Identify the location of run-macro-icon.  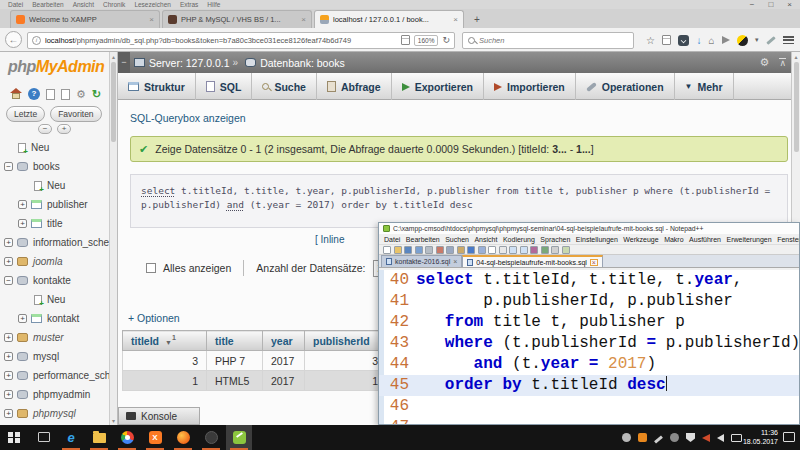
(545, 250).